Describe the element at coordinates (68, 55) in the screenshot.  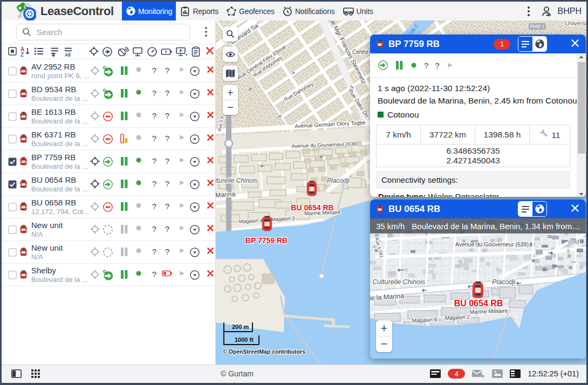
I see `svg-text: All` at that location.